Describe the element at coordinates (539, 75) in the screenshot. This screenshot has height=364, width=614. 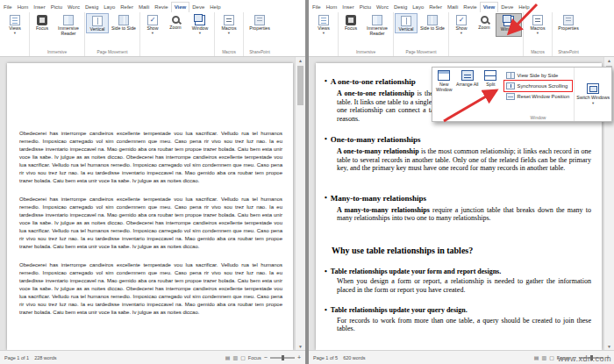
I see `view-side-by-side-label: View Side by Side` at that location.